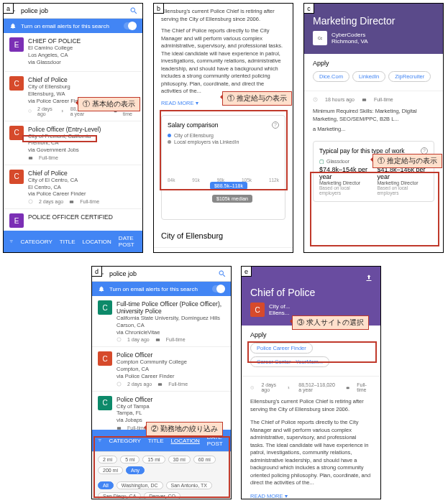  Describe the element at coordinates (68, 241) in the screenshot. I see `filter-title: TITLE` at that location.